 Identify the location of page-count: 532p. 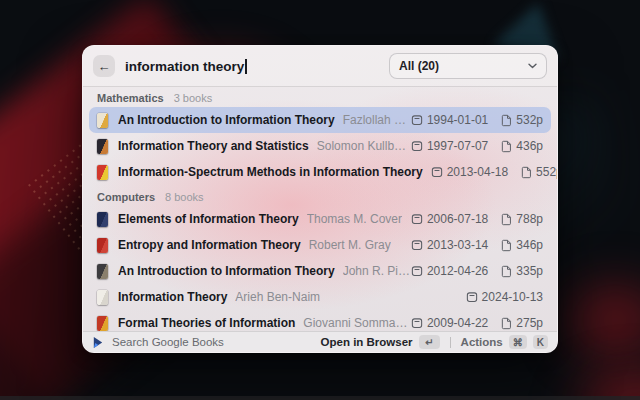
(522, 120).